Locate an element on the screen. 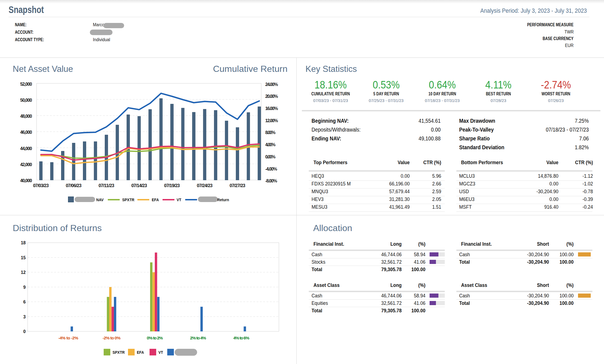 The width and height of the screenshot is (604, 364). svg-text: 48,000 is located at coordinates (26, 116).